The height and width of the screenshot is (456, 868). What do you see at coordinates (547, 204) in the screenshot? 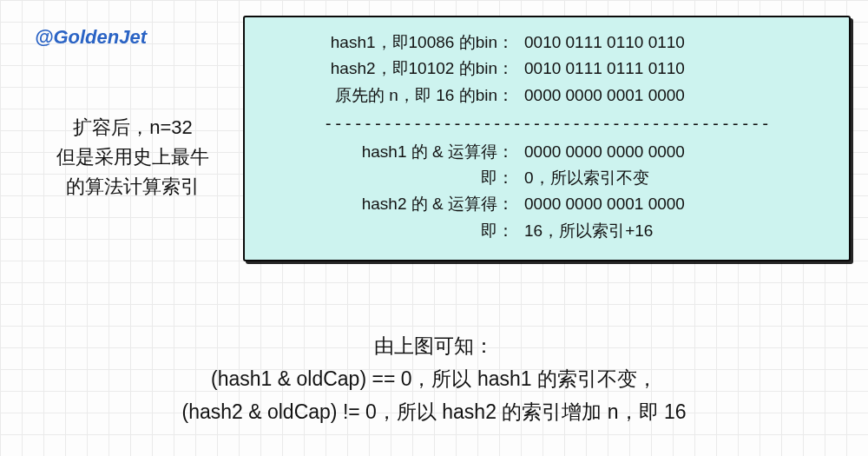
I see `box-row: hash2 的 & 运算得： 0000 0000 0001 0000` at bounding box center [547, 204].